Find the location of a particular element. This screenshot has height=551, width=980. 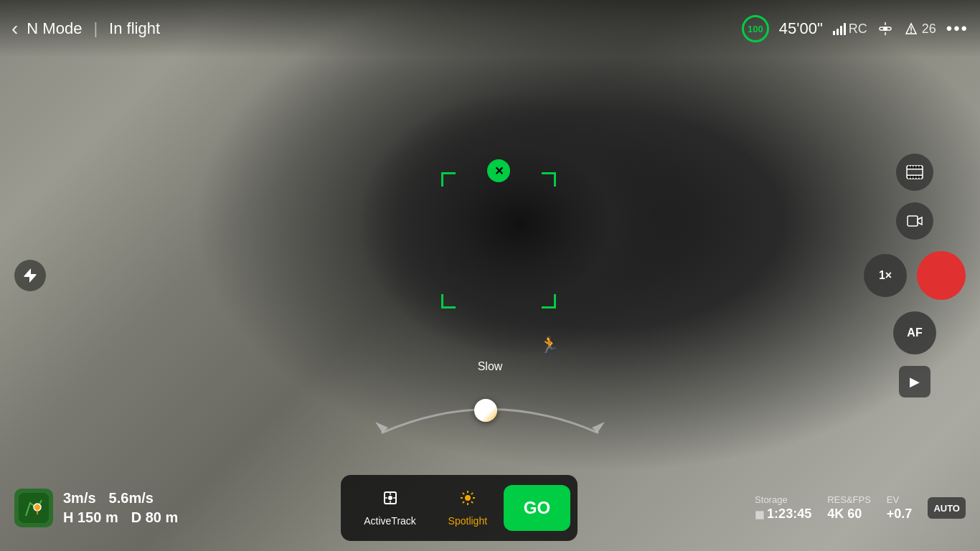

auto-button: AUTO is located at coordinates (947, 508).